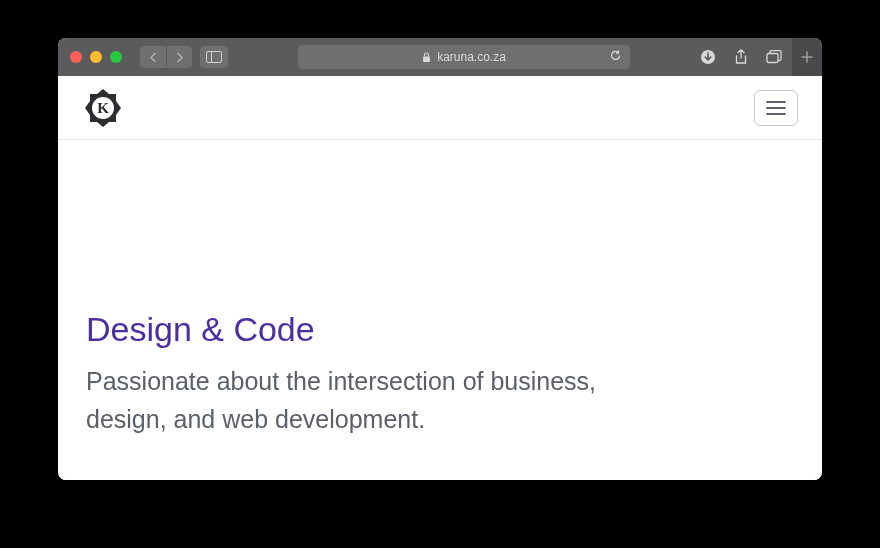 The height and width of the screenshot is (548, 880). What do you see at coordinates (366, 400) in the screenshot?
I see `hero-subheading: Passionate about the intersection of bus…` at bounding box center [366, 400].